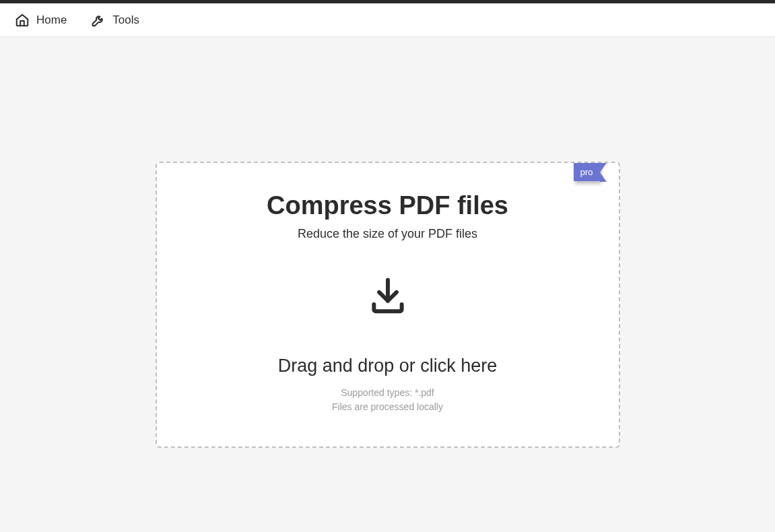  What do you see at coordinates (388, 366) in the screenshot?
I see `drop-instruction: Drag and drop or click here` at bounding box center [388, 366].